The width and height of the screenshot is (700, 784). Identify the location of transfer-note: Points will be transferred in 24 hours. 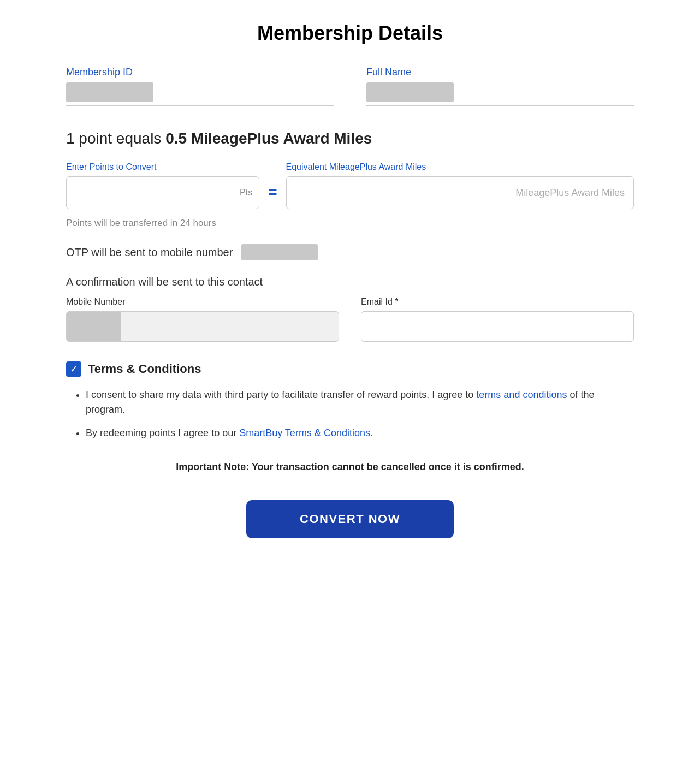
(350, 223).